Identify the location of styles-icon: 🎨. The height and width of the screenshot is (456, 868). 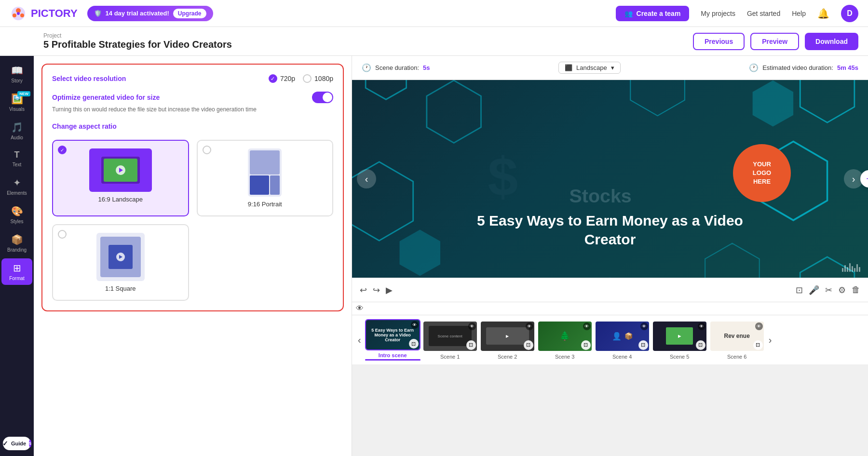
(17, 211).